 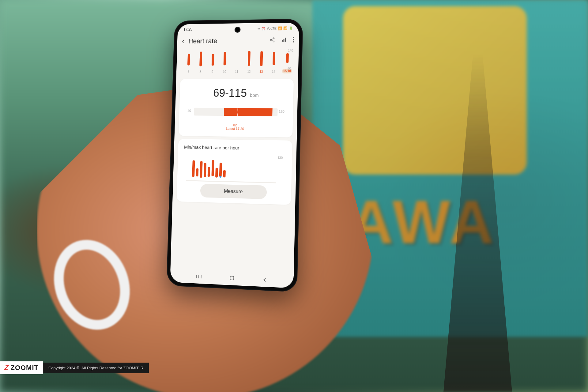 I want to click on latest-reading: 82 Latest 17:20, so click(x=236, y=127).